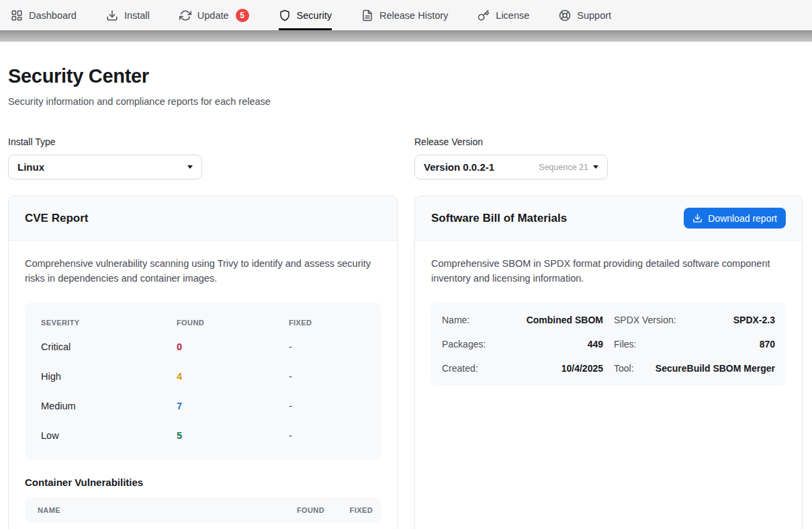 The height and width of the screenshot is (529, 812). Describe the element at coordinates (214, 15) in the screenshot. I see `nav-item-update: Update 5` at that location.